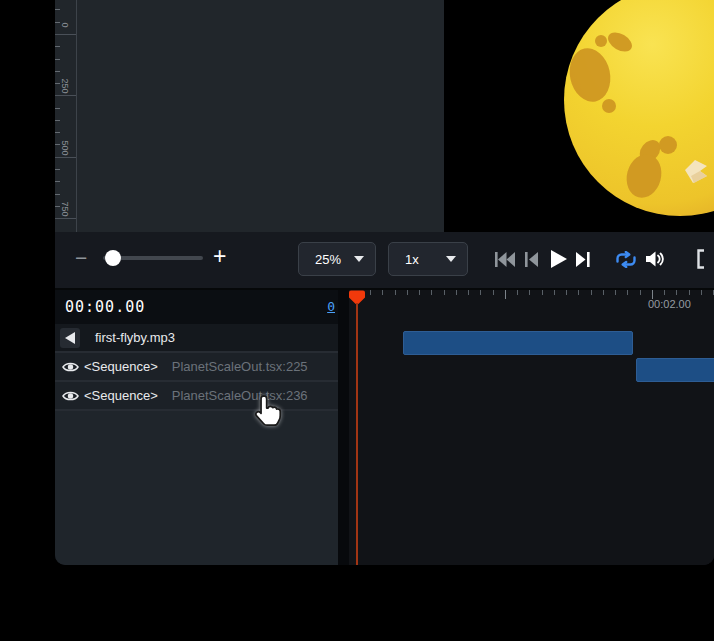 This screenshot has height=641, width=714. I want to click on previous-frame-icon, so click(532, 260).